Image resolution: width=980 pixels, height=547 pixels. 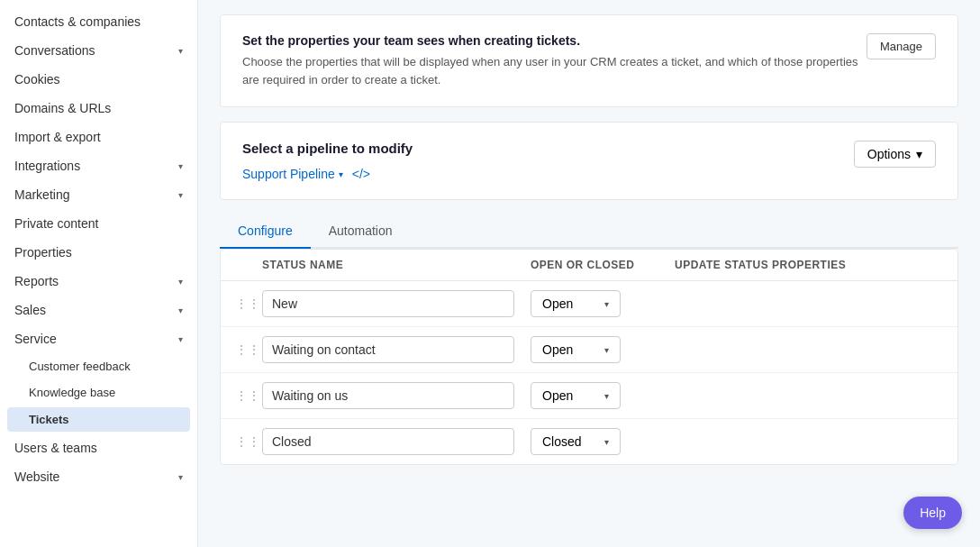 I want to click on manage-text: Set the properties your team sees when c…, so click(x=555, y=61).